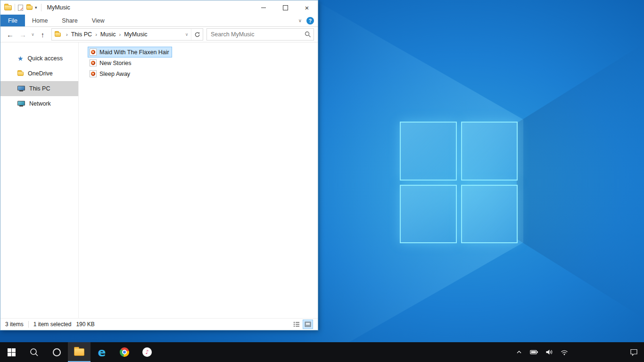  What do you see at coordinates (21, 74) in the screenshot?
I see `onedrive-icon` at bounding box center [21, 74].